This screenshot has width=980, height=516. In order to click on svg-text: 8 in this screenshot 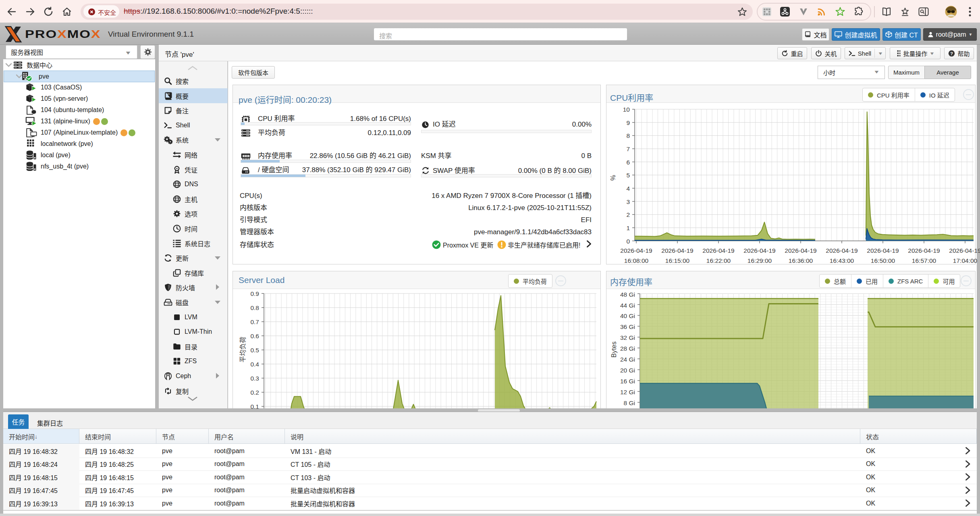, I will do `click(628, 135)`.